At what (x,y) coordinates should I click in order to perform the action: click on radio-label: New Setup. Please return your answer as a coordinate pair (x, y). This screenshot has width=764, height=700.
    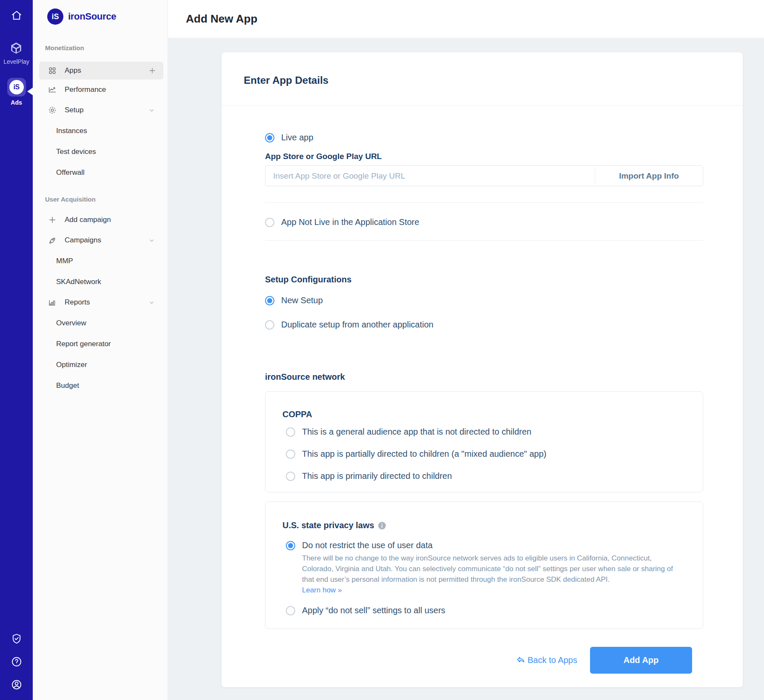
    Looking at the image, I should click on (302, 300).